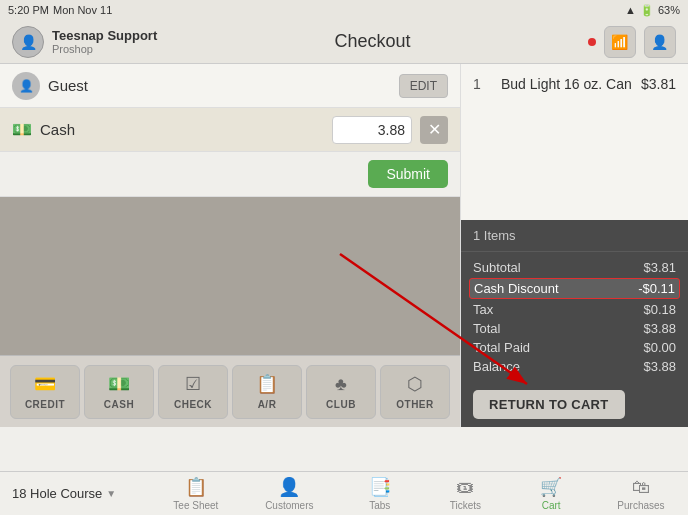  I want to click on total-paid-value: $0.00, so click(660, 348).